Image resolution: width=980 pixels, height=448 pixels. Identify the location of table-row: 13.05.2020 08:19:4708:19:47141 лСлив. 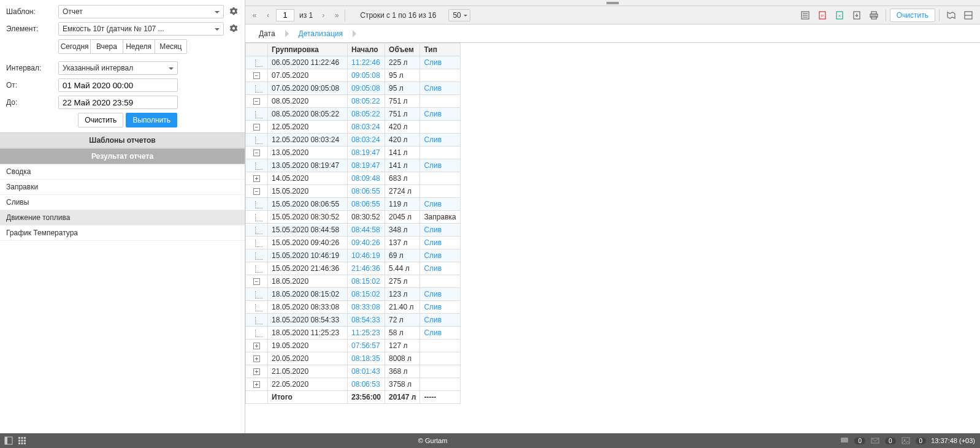
(353, 165).